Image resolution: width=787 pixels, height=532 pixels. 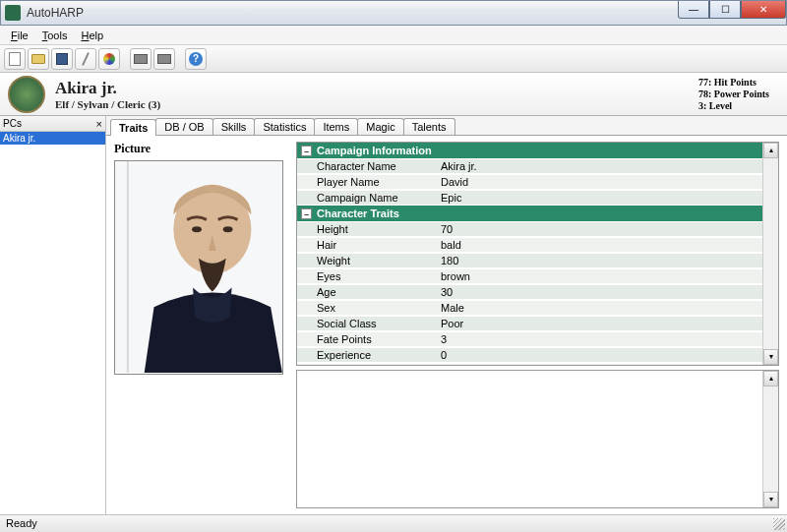 I want to click on property-row: Weight180, so click(x=529, y=261).